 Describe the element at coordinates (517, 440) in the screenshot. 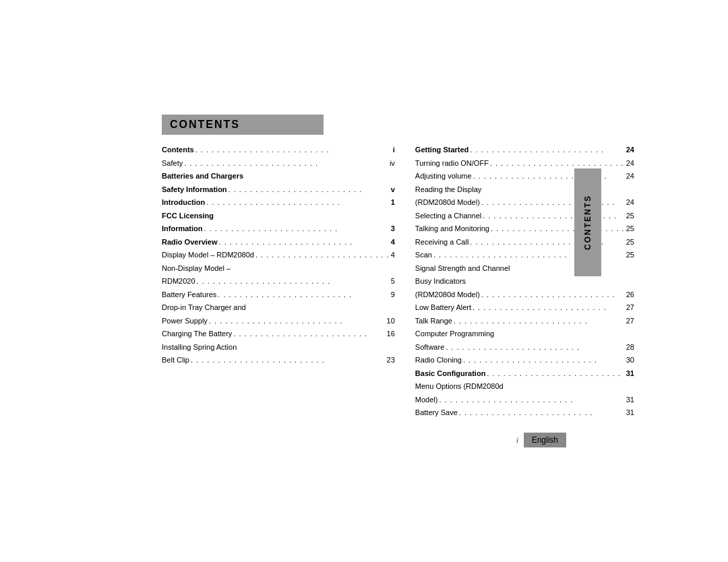

I see `page-number: i` at that location.